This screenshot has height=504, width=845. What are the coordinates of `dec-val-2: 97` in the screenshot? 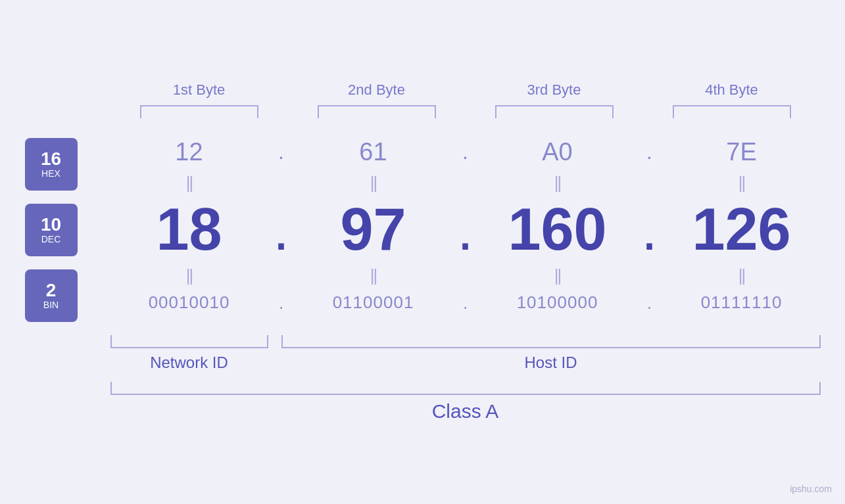 It's located at (374, 229).